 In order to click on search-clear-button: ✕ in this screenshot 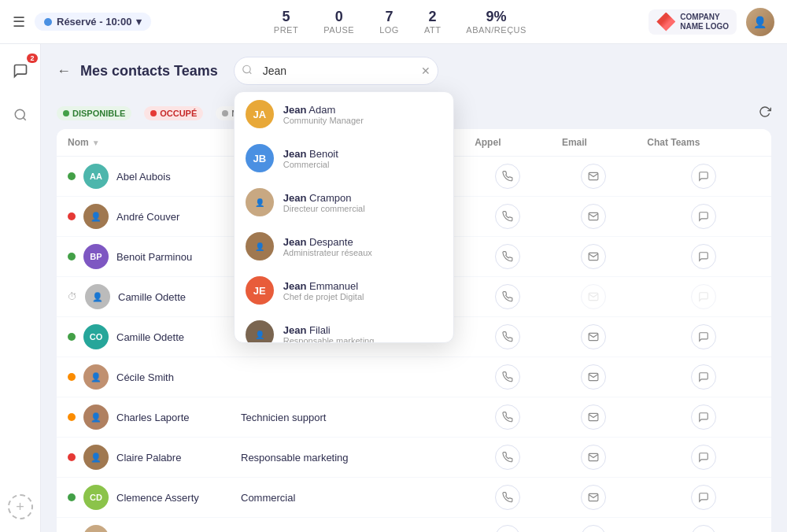, I will do `click(426, 71)`.